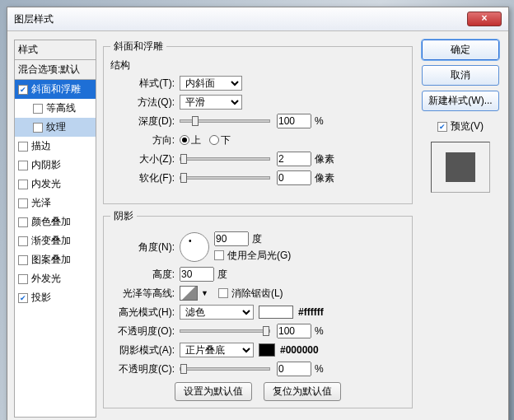  I want to click on highlight-opacity-slider, so click(225, 331).